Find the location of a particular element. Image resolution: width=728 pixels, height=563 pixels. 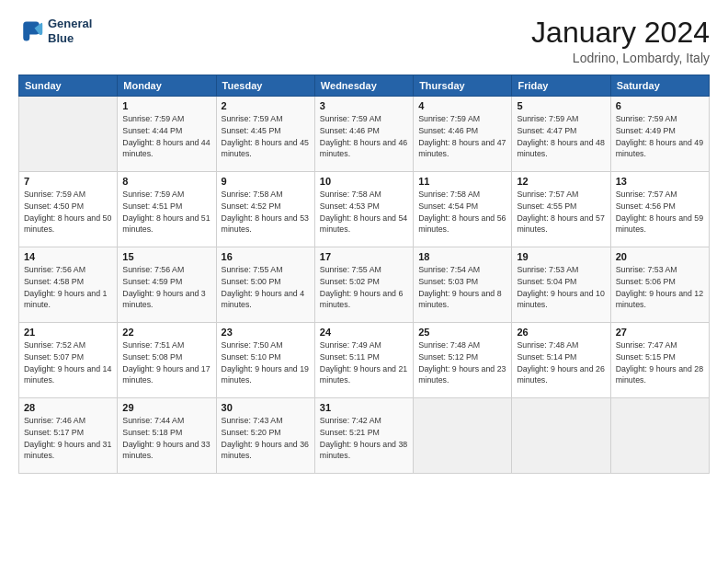

col-wednesday: Wednesday is located at coordinates (364, 86).